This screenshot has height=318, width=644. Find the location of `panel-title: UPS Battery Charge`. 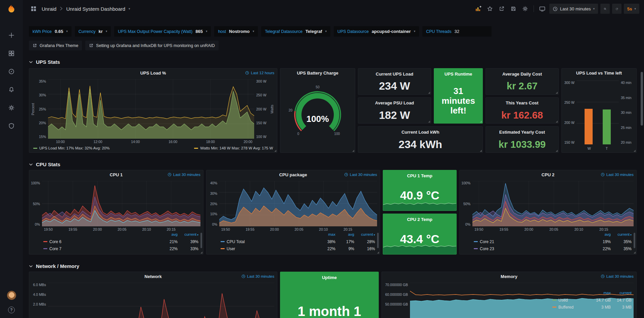

panel-title: UPS Battery Charge is located at coordinates (318, 73).